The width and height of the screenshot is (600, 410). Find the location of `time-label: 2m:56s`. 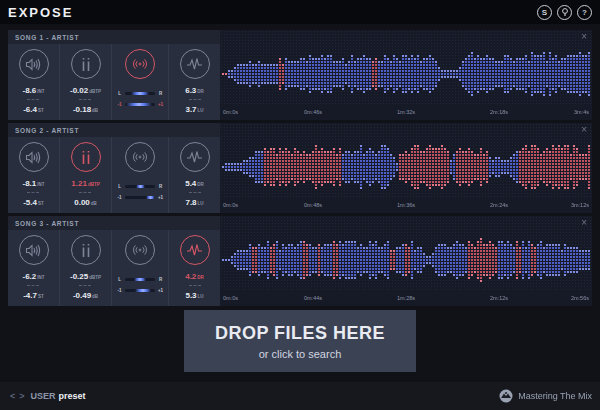

time-label: 2m:56s is located at coordinates (580, 298).